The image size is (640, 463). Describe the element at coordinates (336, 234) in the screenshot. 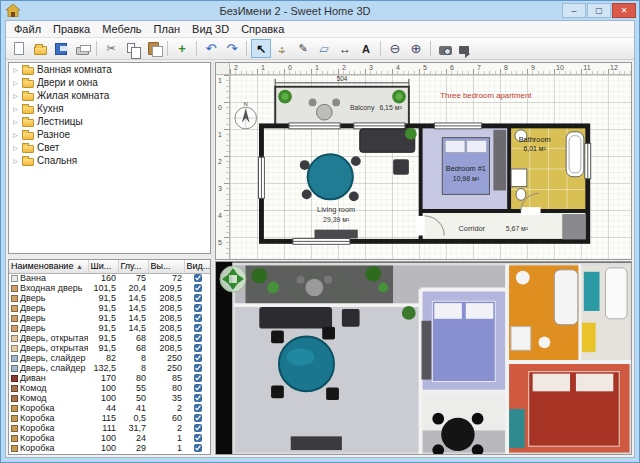

I see `tv-stand` at that location.